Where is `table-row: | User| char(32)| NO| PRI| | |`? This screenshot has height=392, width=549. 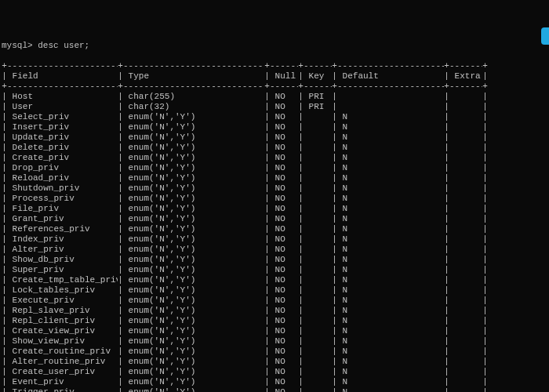 table-row: | User| char(32)| NO| PRI| | | is located at coordinates (274, 107).